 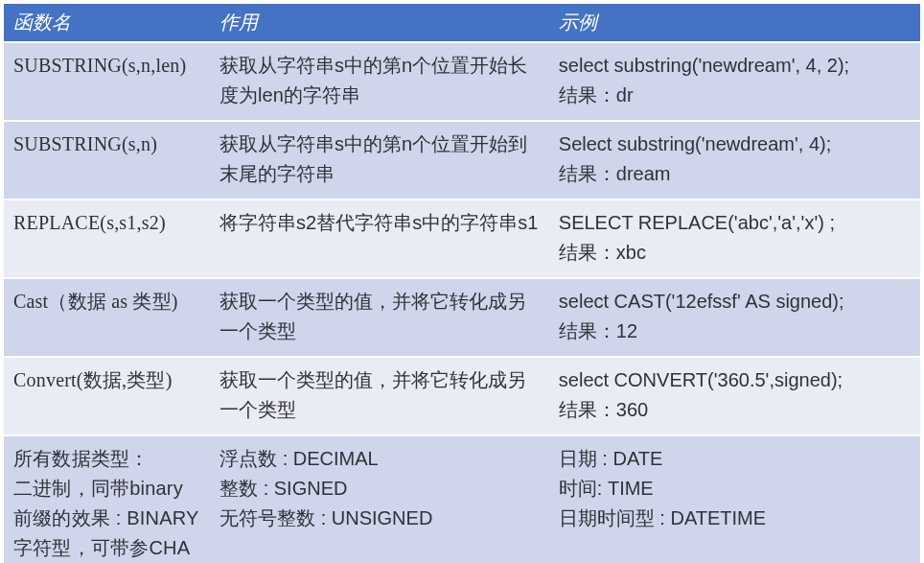 I want to click on type-item: 整数 : SIGNED, so click(x=380, y=489).